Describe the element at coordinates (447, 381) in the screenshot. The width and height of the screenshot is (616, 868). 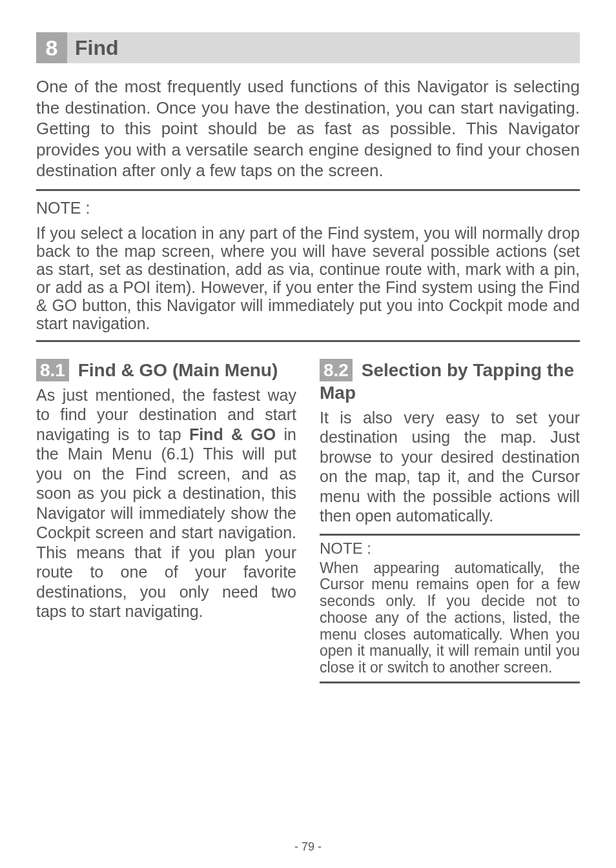
I see `section-82-title-rest: Selection by Tapping the Map` at that location.